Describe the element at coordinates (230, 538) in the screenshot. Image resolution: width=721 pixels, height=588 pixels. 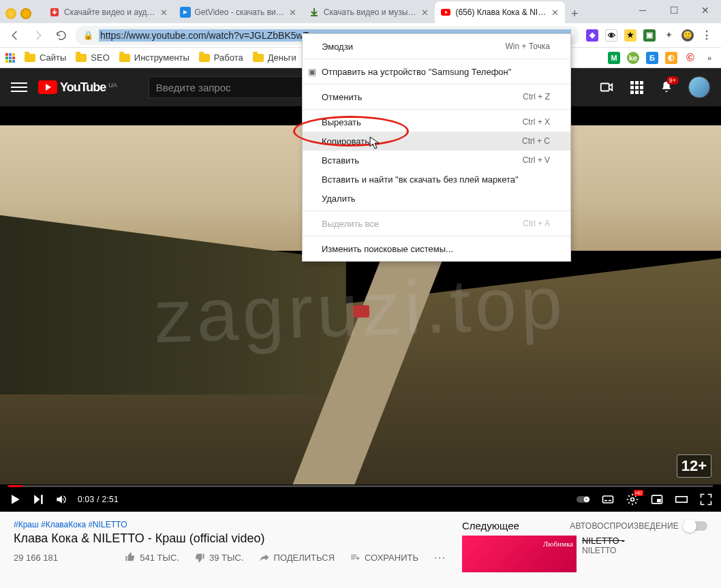
I see `video-title: Клава Кока & NILETTO - Краш (official vi…` at that location.